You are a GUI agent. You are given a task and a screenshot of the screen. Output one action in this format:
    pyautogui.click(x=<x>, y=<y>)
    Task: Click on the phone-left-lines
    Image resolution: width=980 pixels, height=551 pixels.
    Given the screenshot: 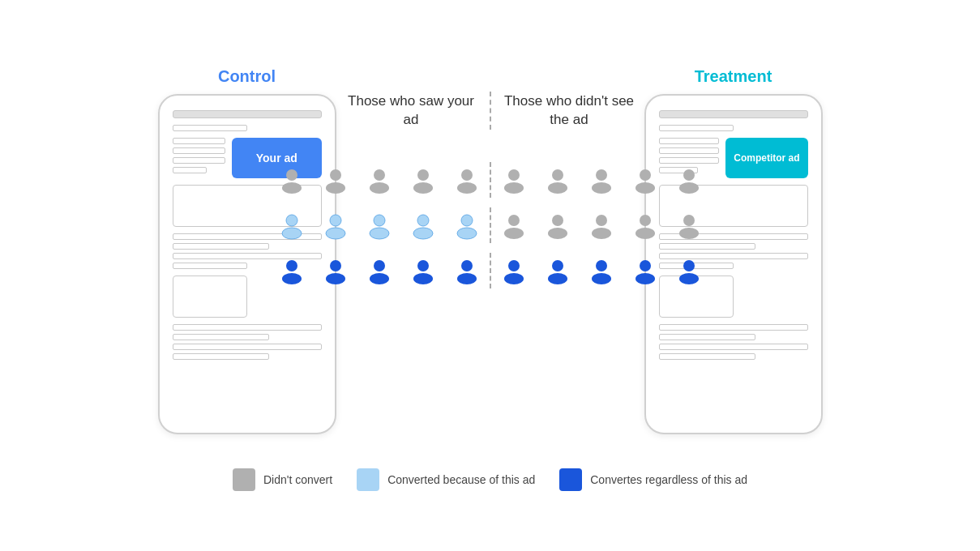 What is the action you would take?
    pyautogui.click(x=199, y=156)
    